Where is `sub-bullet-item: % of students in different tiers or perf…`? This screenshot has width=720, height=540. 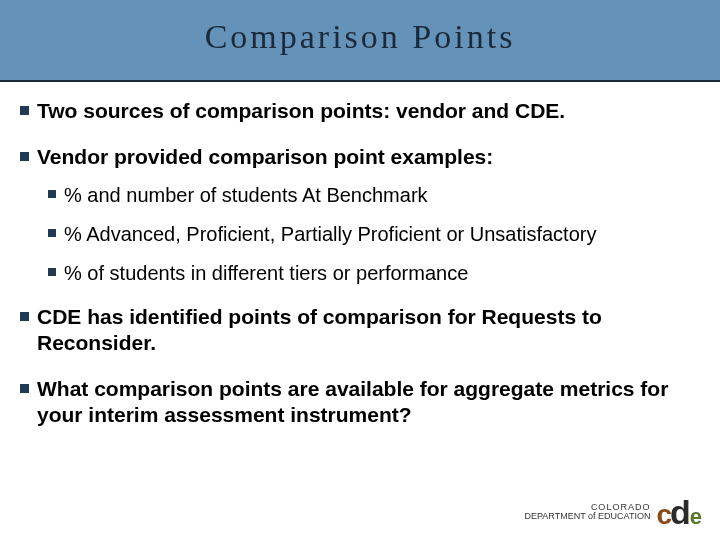
sub-bullet-item: % of students in different tiers or perf… is located at coordinates (374, 274).